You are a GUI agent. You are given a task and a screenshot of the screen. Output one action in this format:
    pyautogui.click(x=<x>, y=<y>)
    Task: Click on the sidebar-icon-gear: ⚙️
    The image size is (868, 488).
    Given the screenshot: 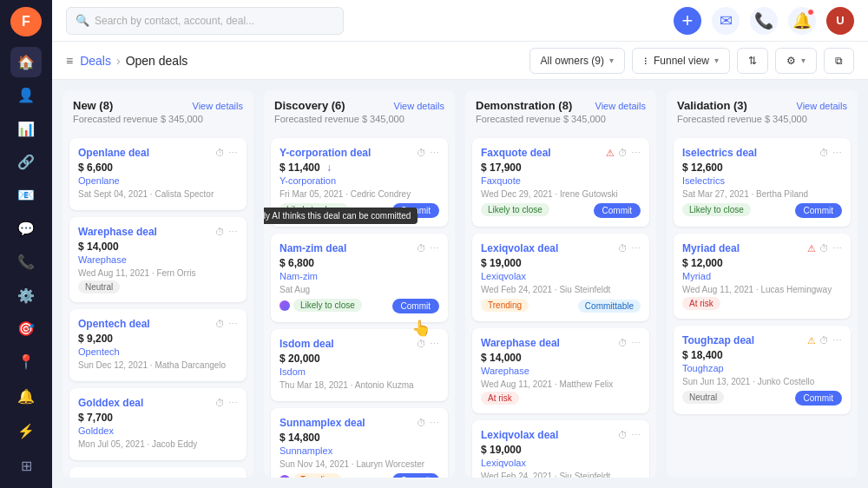 What is the action you would take?
    pyautogui.click(x=26, y=295)
    